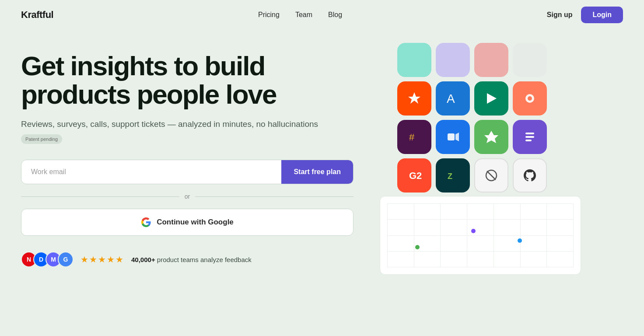 The width and height of the screenshot is (644, 336). What do you see at coordinates (491, 137) in the screenshot?
I see `app-icon-capterra` at bounding box center [491, 137].